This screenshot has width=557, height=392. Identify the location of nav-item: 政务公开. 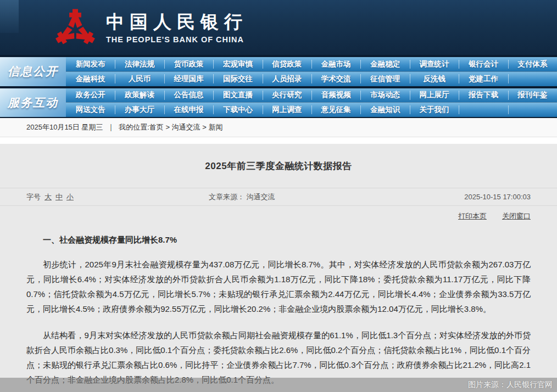
(90, 96).